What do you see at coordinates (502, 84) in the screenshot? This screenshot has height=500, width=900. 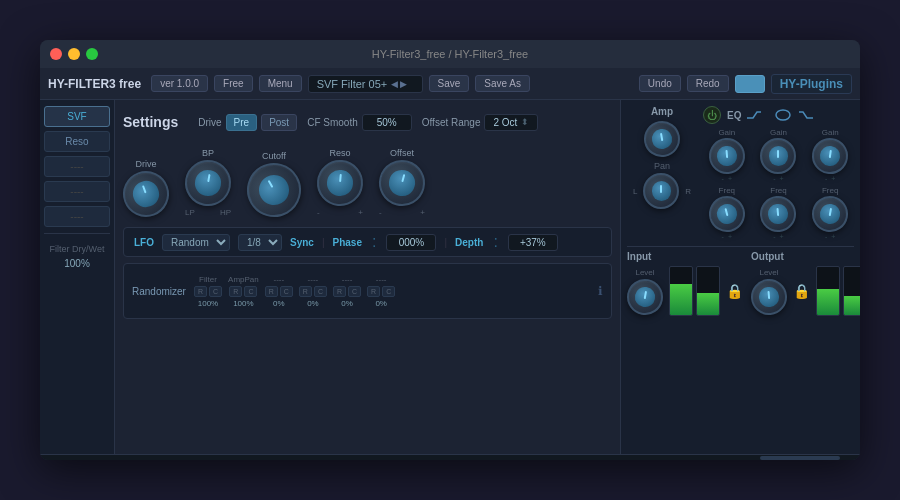 I see `save-as-button: Save As` at bounding box center [502, 84].